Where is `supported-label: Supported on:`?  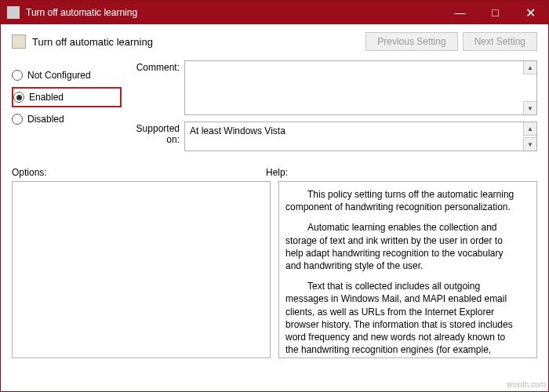 supported-label: Supported on: is located at coordinates (153, 136).